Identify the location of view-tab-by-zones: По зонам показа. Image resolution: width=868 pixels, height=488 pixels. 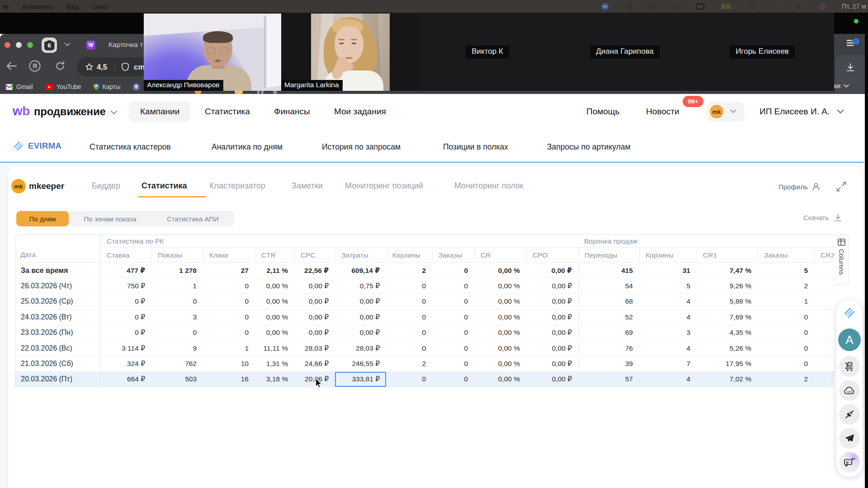
(110, 219).